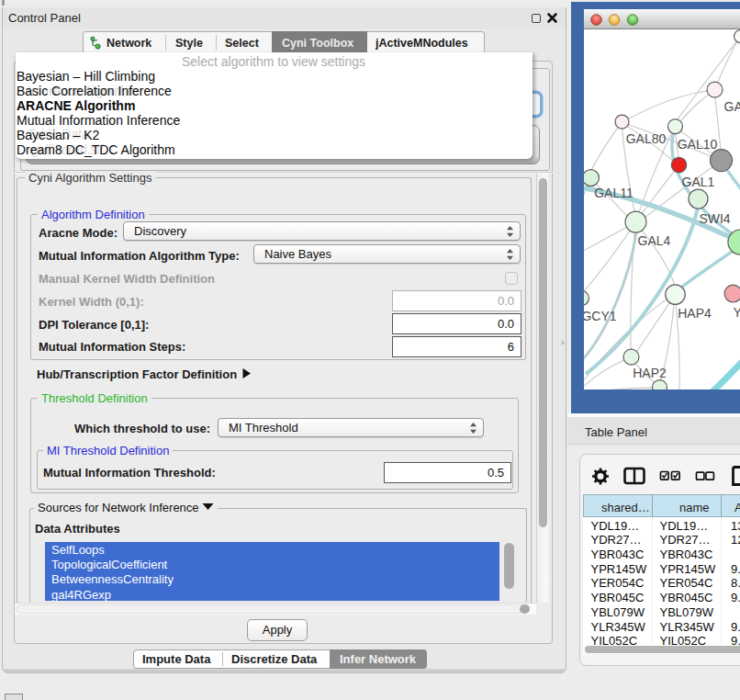 The height and width of the screenshot is (700, 740). Describe the element at coordinates (736, 312) in the screenshot. I see `svg-text: Y` at that location.